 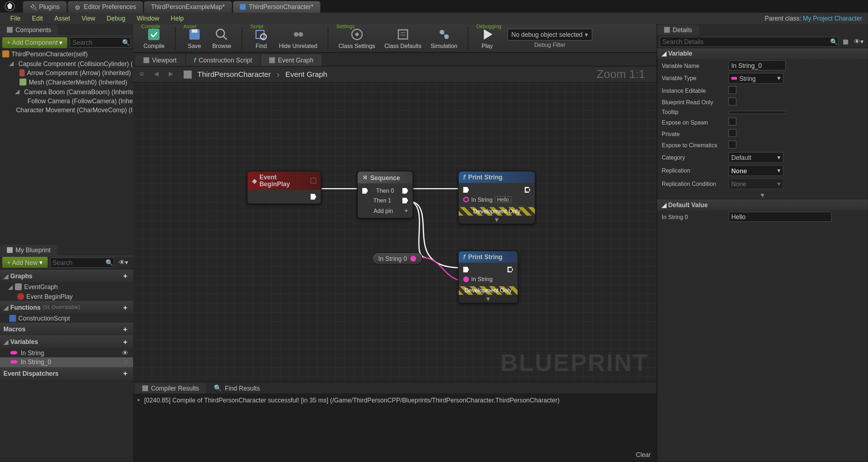 I want to click on text-input: Hello, so click(x=780, y=217).